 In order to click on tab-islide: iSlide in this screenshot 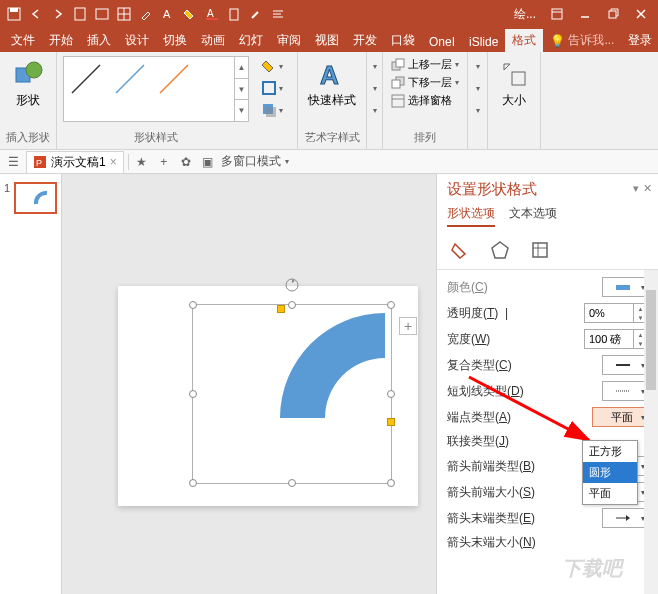, I will do `click(484, 42)`.